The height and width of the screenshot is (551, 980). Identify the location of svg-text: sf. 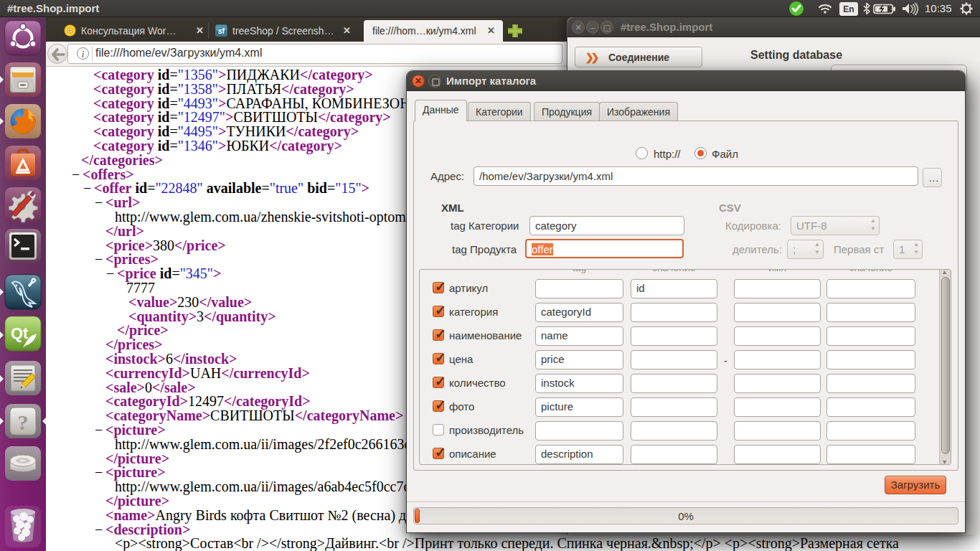
(222, 32).